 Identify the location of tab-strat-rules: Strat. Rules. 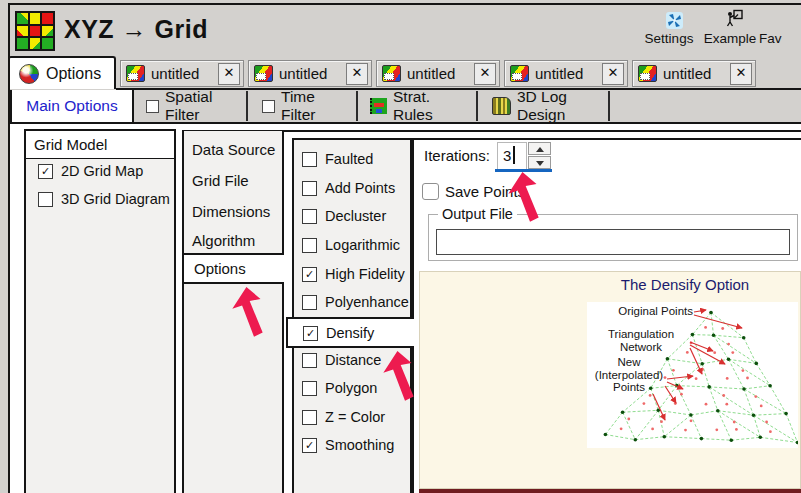
(419, 106).